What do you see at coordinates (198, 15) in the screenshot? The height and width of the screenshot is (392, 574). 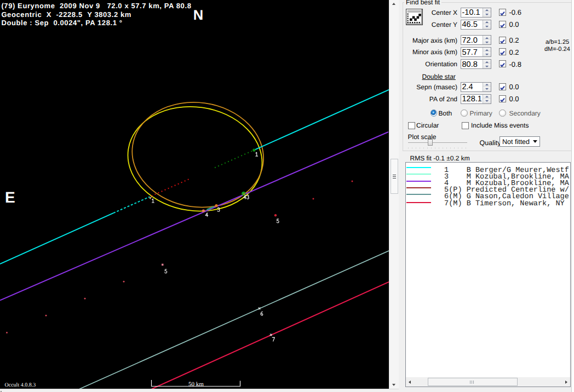 I see `svg-text: N` at bounding box center [198, 15].